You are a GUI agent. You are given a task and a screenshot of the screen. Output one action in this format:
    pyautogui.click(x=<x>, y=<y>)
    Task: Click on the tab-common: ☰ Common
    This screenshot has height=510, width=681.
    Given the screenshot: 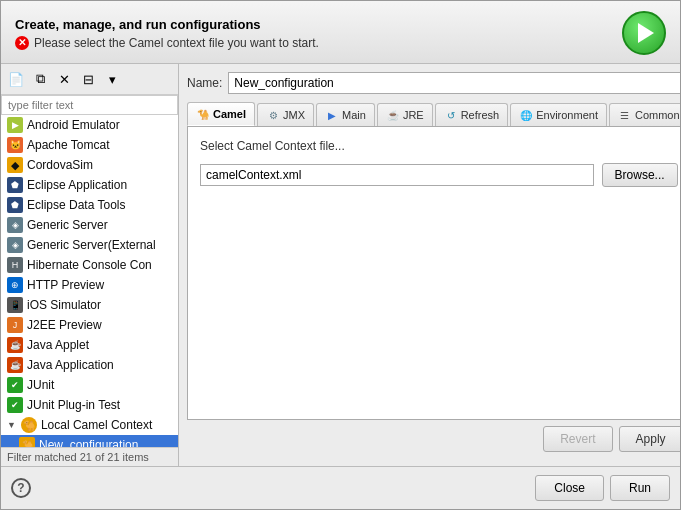 What is the action you would take?
    pyautogui.click(x=644, y=114)
    